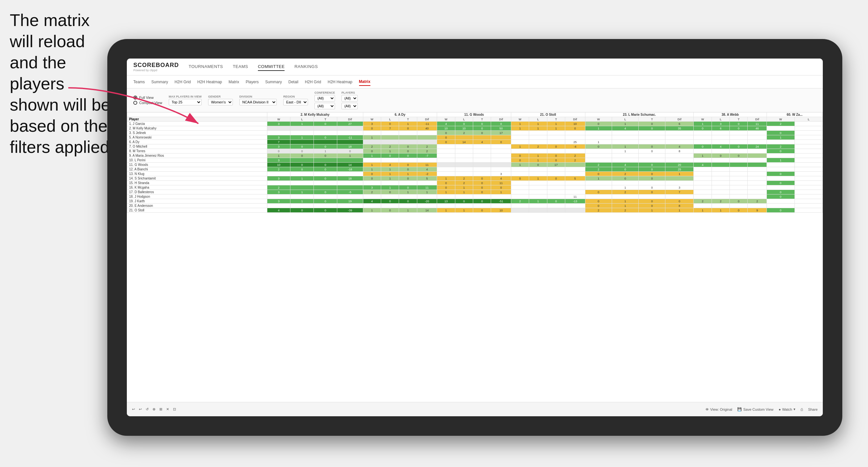 This screenshot has width=868, height=467. I want to click on save-custom-btn: 💾 Save Custom View, so click(755, 409).